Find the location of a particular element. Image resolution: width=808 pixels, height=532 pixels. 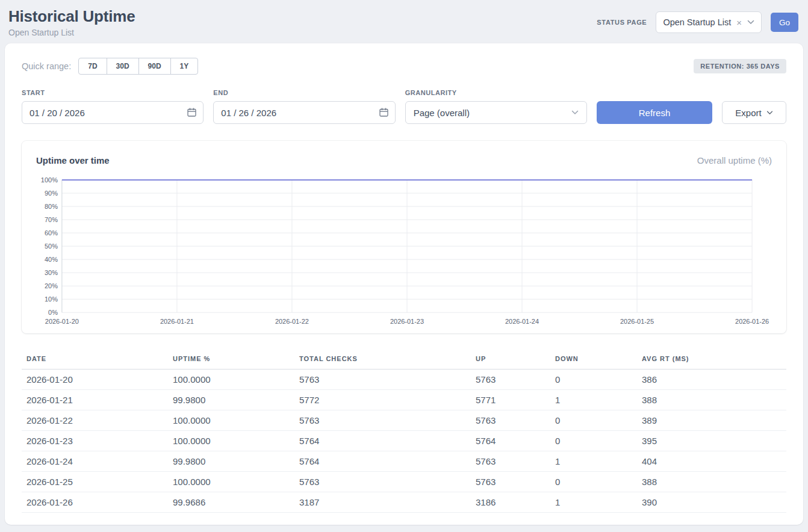

export-button: Export is located at coordinates (754, 113).